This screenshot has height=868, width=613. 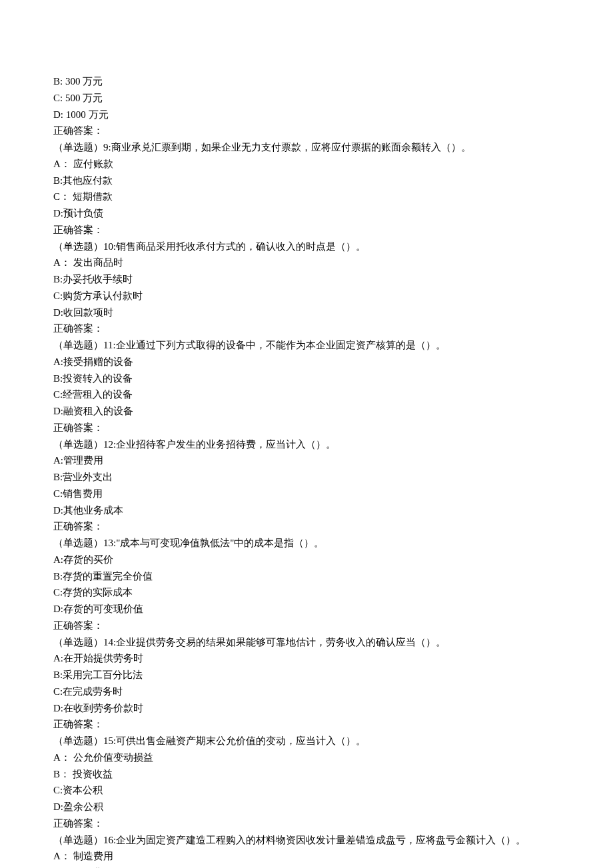 I want to click on text-line: A： 应付账款, so click(x=306, y=164).